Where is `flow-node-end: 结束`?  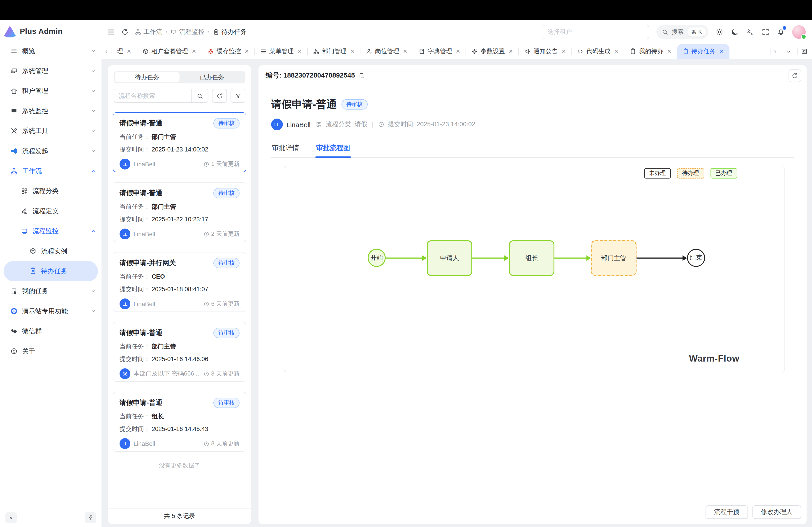
flow-node-end: 结束 is located at coordinates (696, 258).